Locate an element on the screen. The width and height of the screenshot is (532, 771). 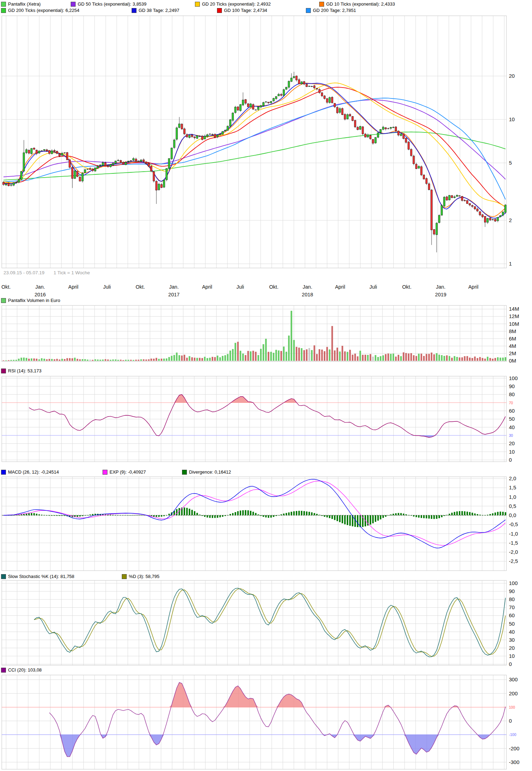
svg-text: 8M is located at coordinates (512, 331).